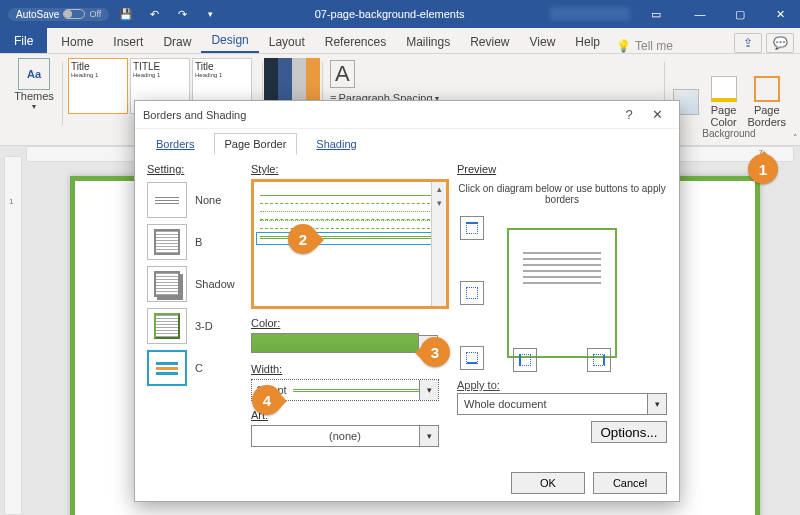 The height and width of the screenshot is (515, 800). I want to click on scroll-up-icon: ▴, so click(439, 189).